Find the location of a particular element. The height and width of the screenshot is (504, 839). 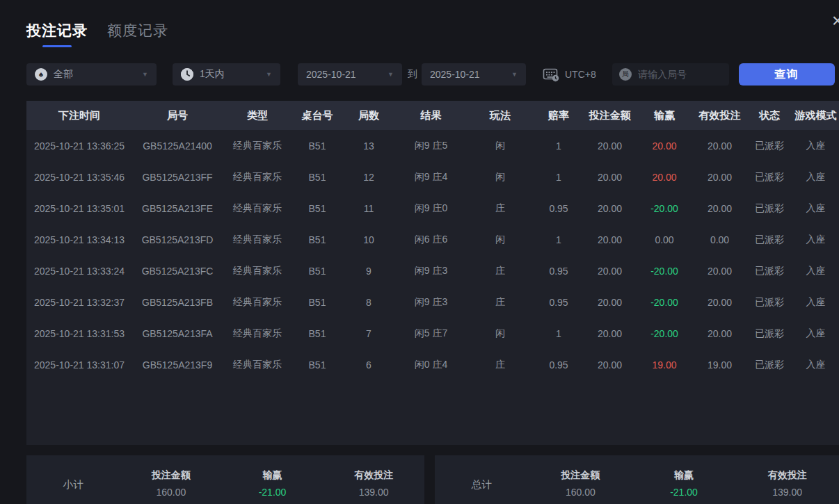

table-row: 2025-10-21 13:31:53GB5125A213FA经典百家乐B517… is located at coordinates (433, 334).